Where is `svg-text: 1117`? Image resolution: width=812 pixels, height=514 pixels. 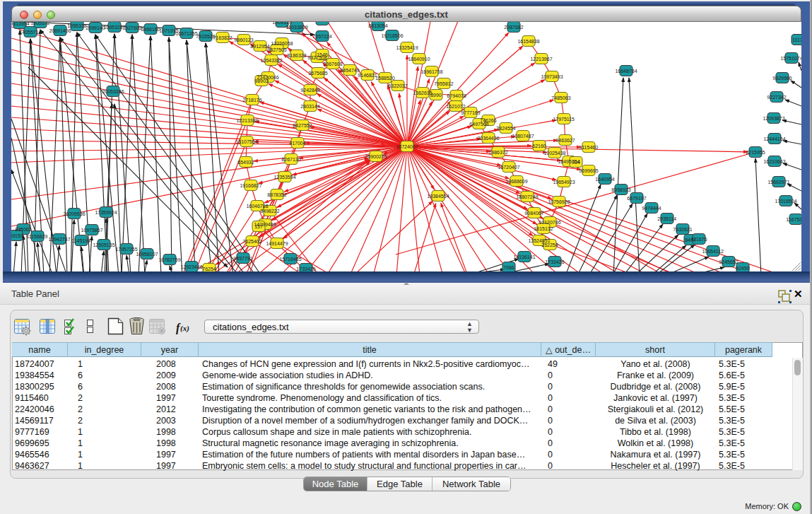 svg-text: 1117 is located at coordinates (797, 40).